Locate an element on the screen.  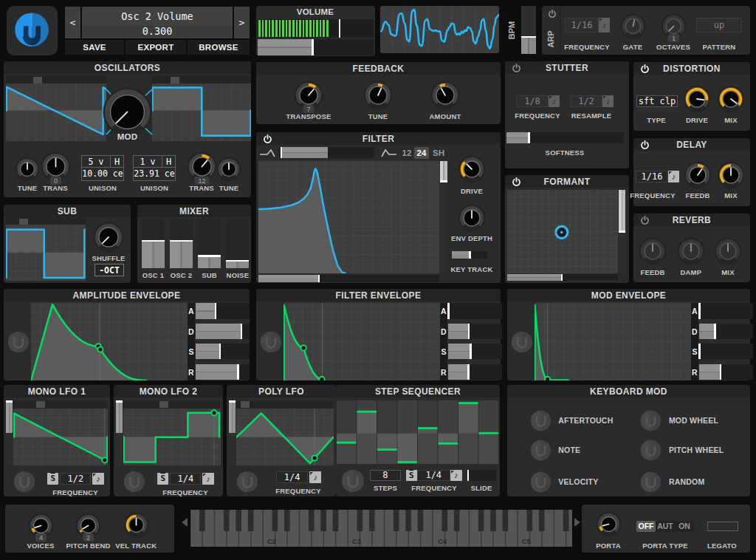
browse-button: BROWSE is located at coordinates (219, 47).